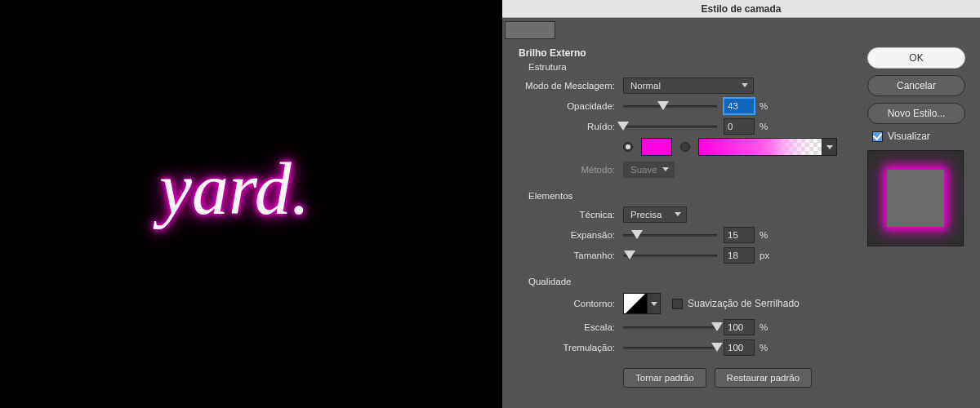  I want to click on technique-label: Técnica:, so click(571, 215).